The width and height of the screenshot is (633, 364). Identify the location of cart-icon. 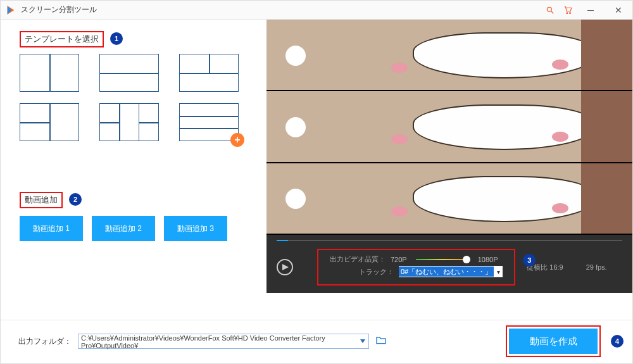
(568, 10).